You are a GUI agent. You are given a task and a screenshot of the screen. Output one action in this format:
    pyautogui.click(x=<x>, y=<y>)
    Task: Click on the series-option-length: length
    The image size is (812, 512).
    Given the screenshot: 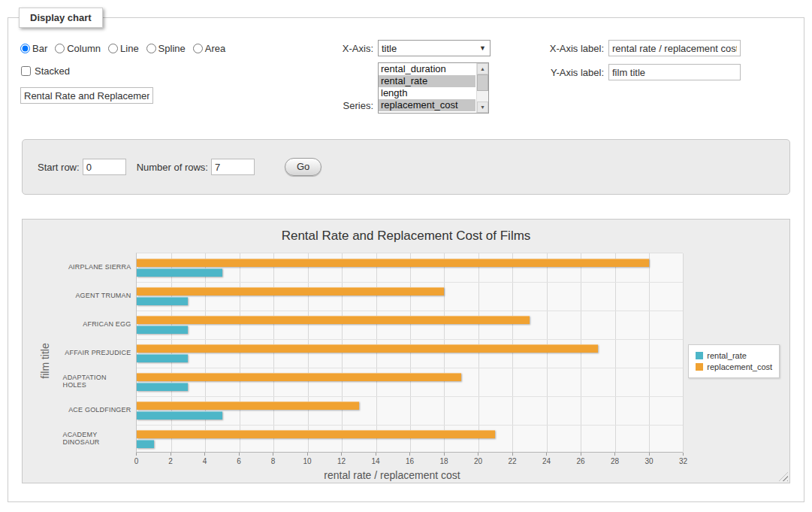 What is the action you would take?
    pyautogui.click(x=427, y=93)
    